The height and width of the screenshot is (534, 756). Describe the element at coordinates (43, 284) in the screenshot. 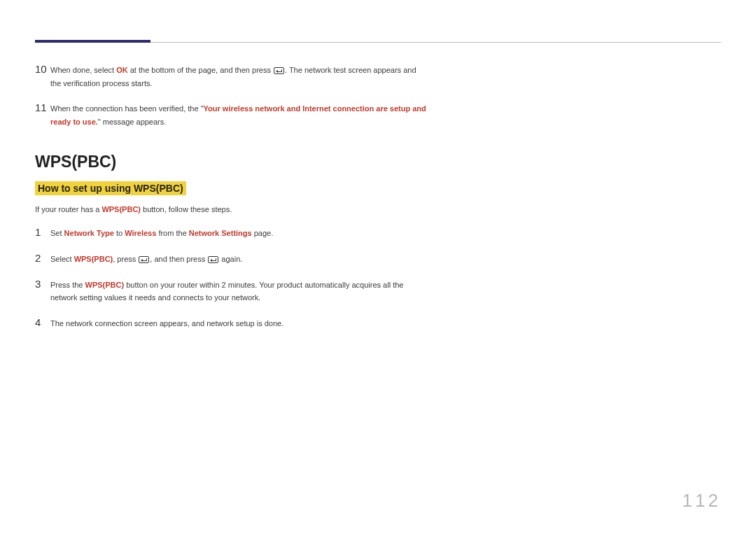

I see `step-number: 3` at that location.